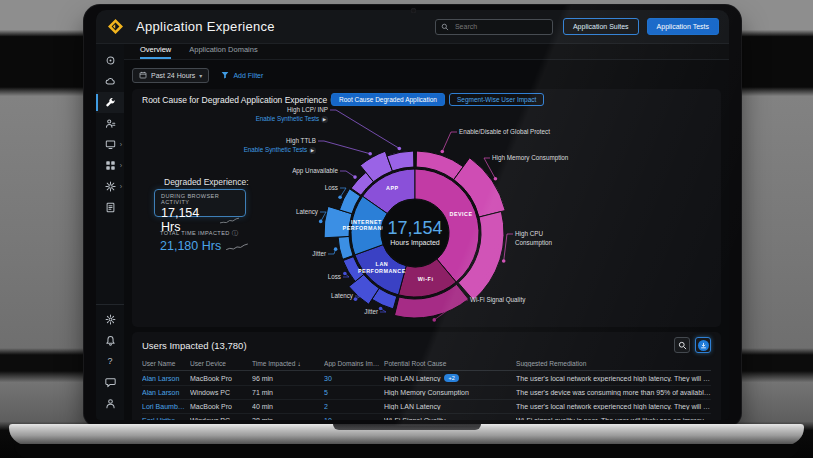 This screenshot has height=458, width=813. What do you see at coordinates (352, 392) in the screenshot?
I see `app-domains-link: 5` at bounding box center [352, 392].